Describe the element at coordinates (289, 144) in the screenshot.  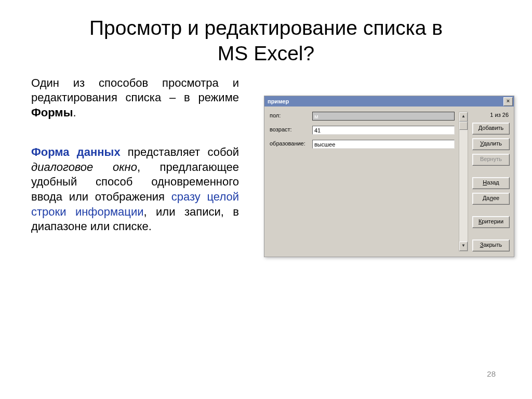
I see `field-label-obrazovanie: образование:` at that location.